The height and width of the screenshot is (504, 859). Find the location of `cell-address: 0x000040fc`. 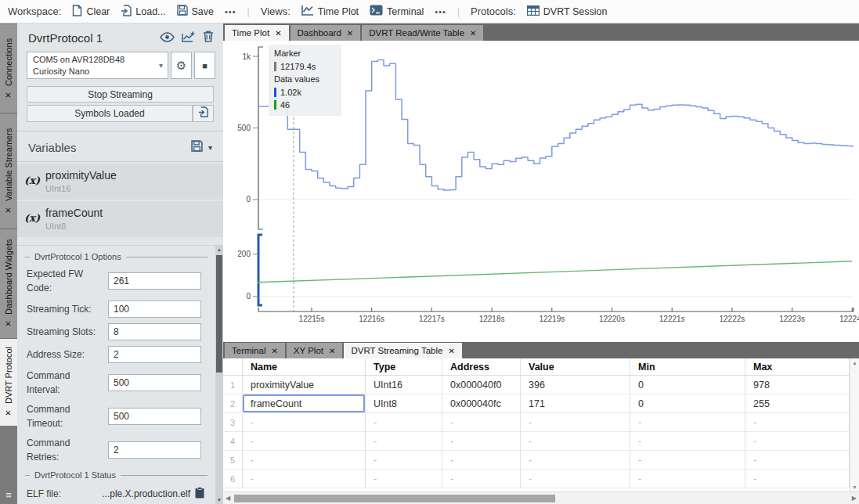

cell-address: 0x000040fc is located at coordinates (482, 404).